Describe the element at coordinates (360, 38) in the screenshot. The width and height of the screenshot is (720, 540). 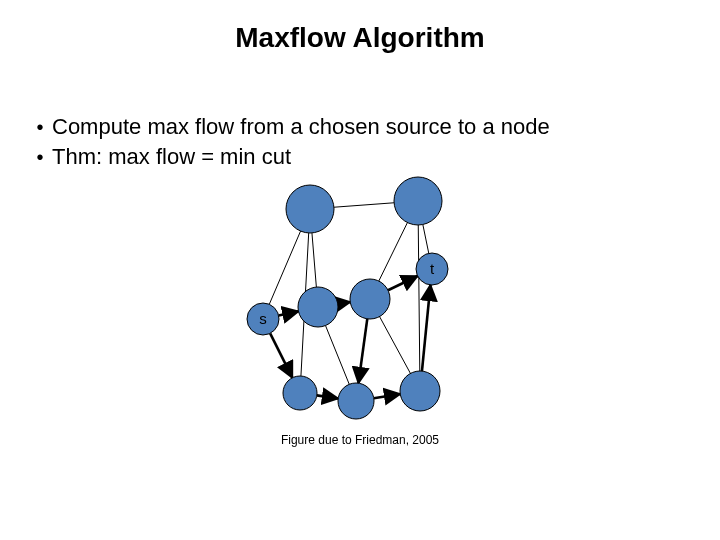
I see `slide-title: Maxflow Algorithm` at that location.